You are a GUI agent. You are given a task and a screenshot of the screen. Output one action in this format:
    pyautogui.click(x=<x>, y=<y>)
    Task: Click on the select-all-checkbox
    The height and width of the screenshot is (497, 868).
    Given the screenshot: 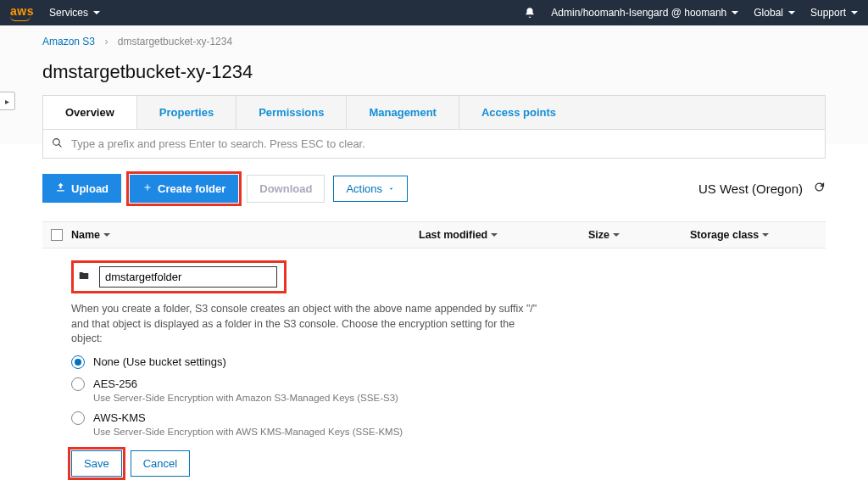 What is the action you would take?
    pyautogui.click(x=57, y=235)
    